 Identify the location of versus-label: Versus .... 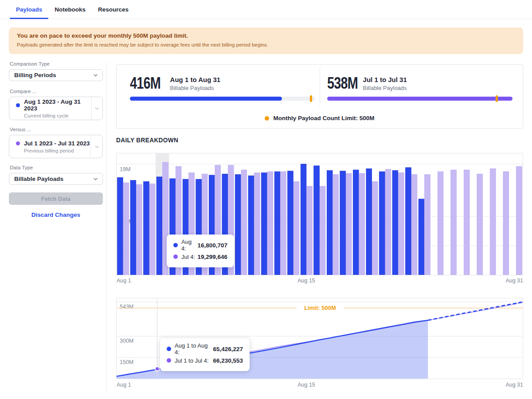
(56, 129).